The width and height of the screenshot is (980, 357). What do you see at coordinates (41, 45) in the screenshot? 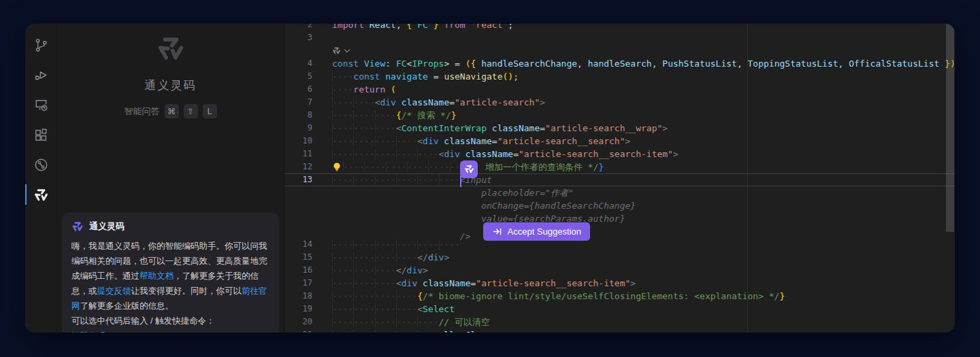
I see `sidebar-item-source-control` at bounding box center [41, 45].